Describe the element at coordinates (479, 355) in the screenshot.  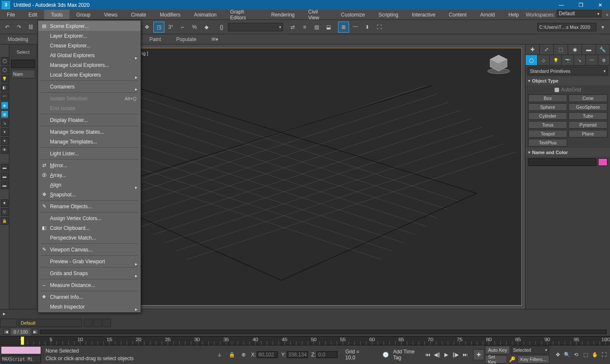
I see `key-mode-button: ✚` at that location.